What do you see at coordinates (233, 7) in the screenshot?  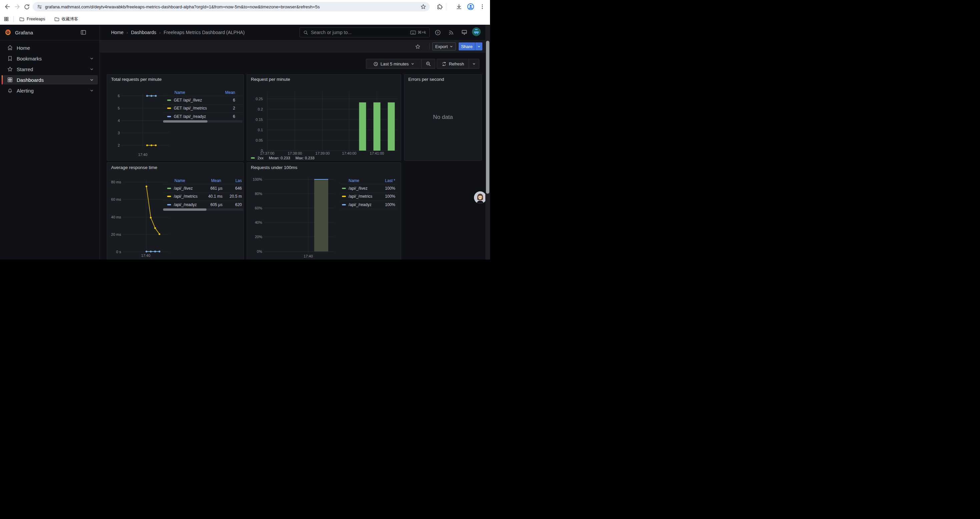 I see `url-text: grafana.mathmast.com/d/deytv4rwavabkb/fr…` at bounding box center [233, 7].